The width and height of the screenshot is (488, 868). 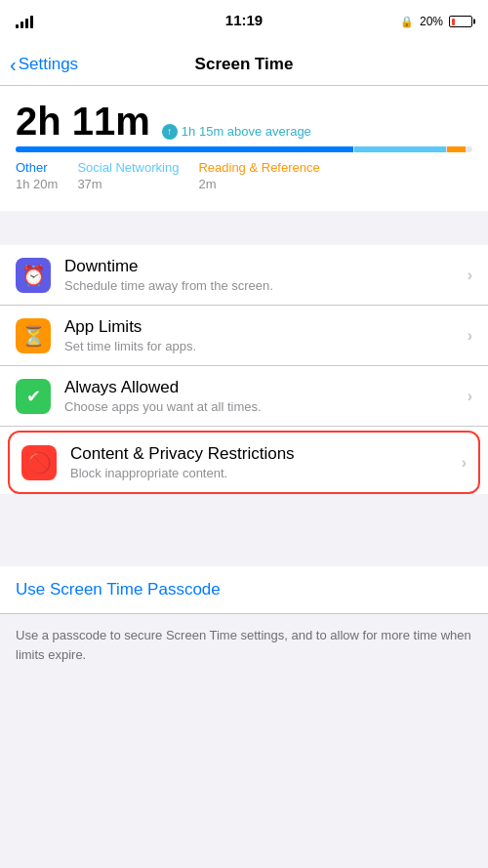 I want to click on content-privacy-title: Content & Privacy Restrictions, so click(x=265, y=454).